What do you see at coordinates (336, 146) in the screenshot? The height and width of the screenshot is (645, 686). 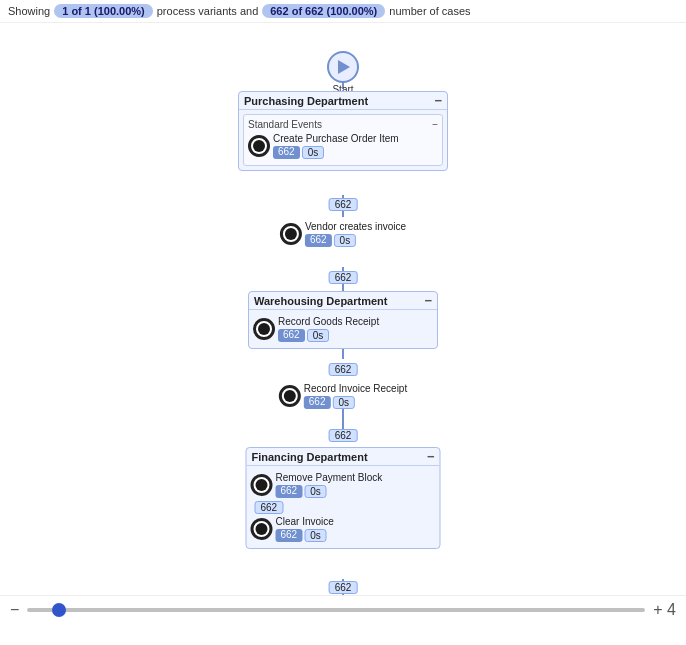 I see `activity-details-create-po: Create Purchase Order Item 662 0s` at bounding box center [336, 146].